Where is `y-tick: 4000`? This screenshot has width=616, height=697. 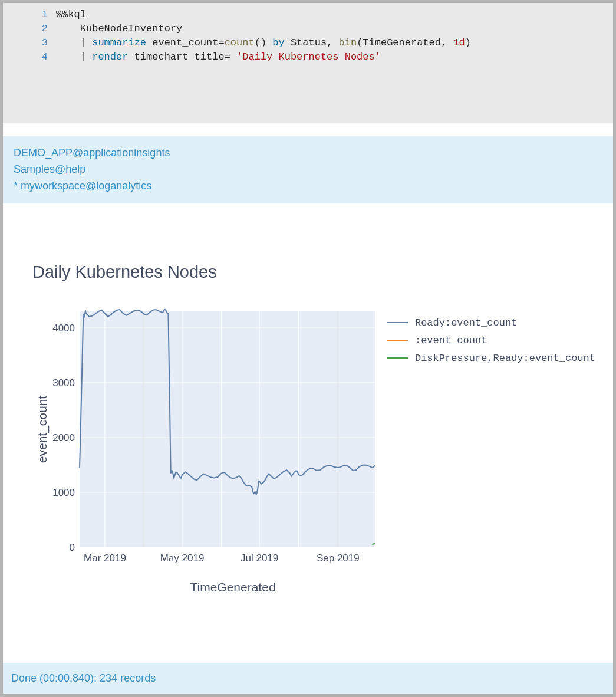
y-tick: 4000 is located at coordinates (64, 328).